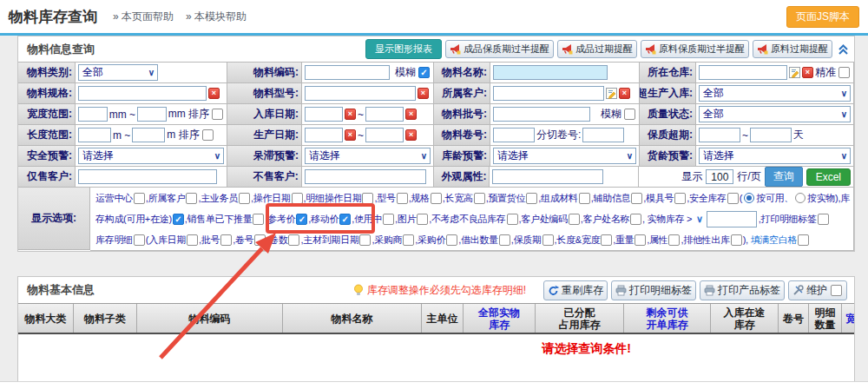 Image resolution: width=868 pixels, height=389 pixels. What do you see at coordinates (93, 115) in the screenshot?
I see `width-min-input` at bounding box center [93, 115].